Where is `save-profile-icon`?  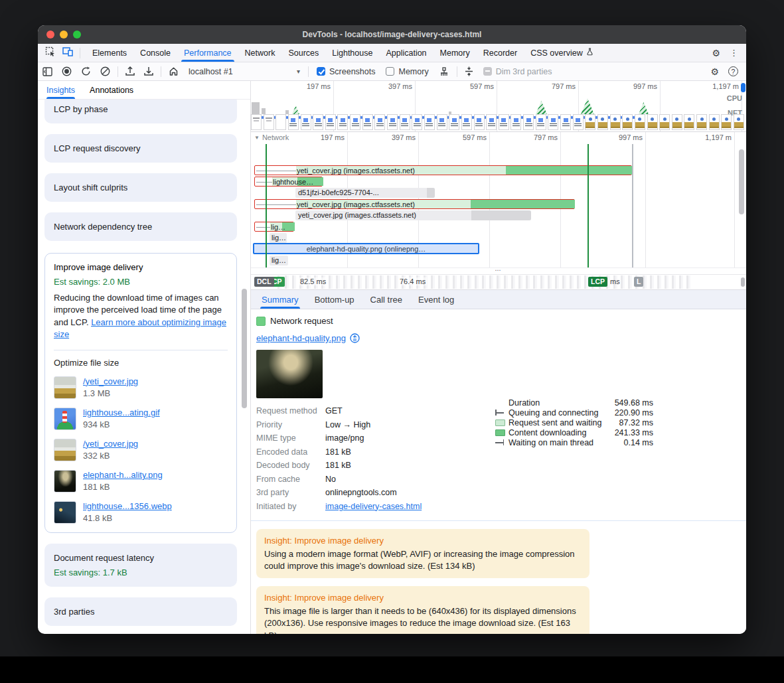 save-profile-icon is located at coordinates (149, 72).